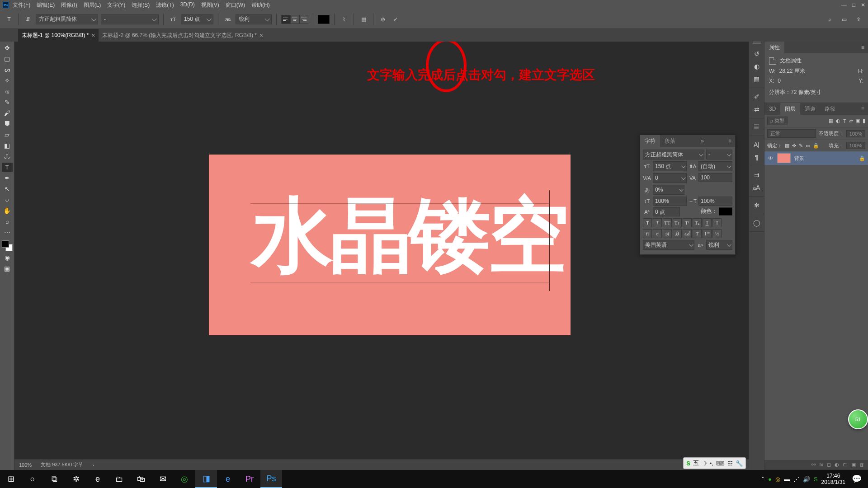  What do you see at coordinates (856, 134) in the screenshot?
I see `opacity-value: 100%` at bounding box center [856, 134].